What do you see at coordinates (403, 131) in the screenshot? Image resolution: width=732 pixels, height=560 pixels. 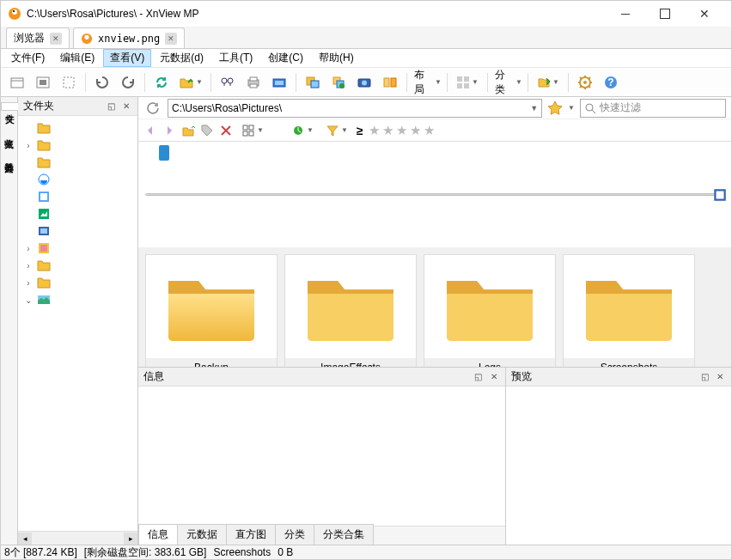 I see `rating-stars: ★ ★ ★ ★ ★` at bounding box center [403, 131].